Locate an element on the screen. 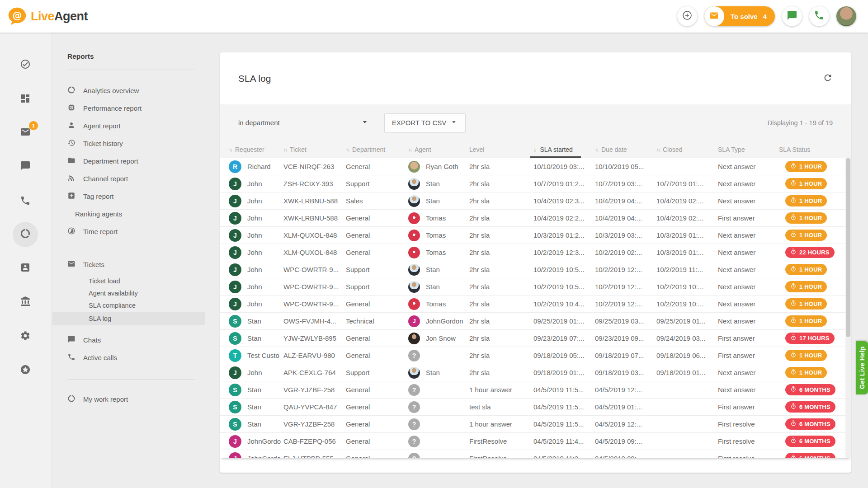 Image resolution: width=868 pixels, height=488 pixels. sidebar-item-tag-report: Tag report is located at coordinates (131, 196).